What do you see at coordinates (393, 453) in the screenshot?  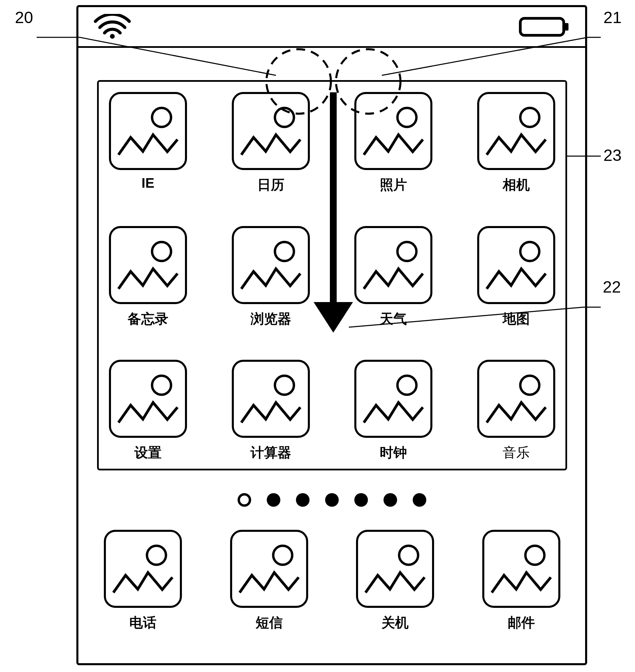 I see `app-label: 时钟` at bounding box center [393, 453].